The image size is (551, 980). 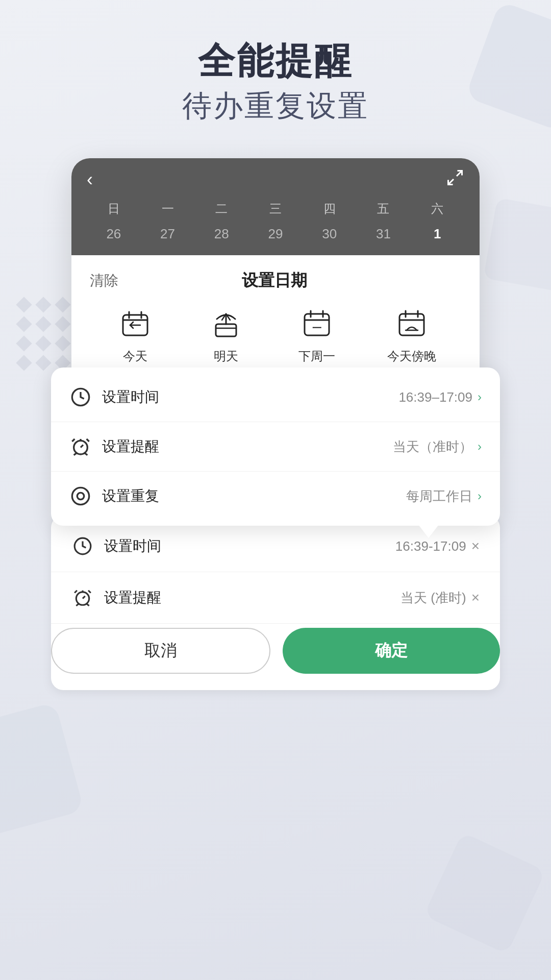 I want to click on bottom-alarm-icon, so click(x=83, y=598).